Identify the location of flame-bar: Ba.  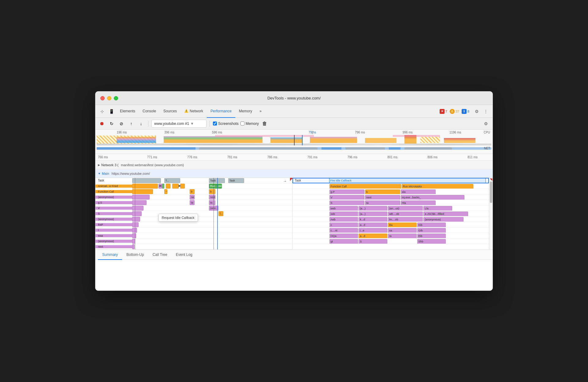
(402, 225).